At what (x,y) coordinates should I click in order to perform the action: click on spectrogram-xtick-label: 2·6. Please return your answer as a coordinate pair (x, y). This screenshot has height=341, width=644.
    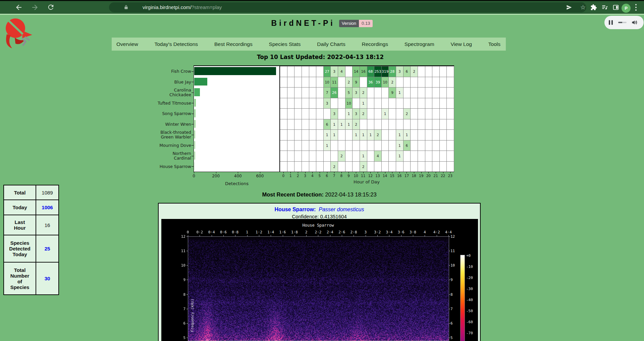
    Looking at the image, I should click on (342, 232).